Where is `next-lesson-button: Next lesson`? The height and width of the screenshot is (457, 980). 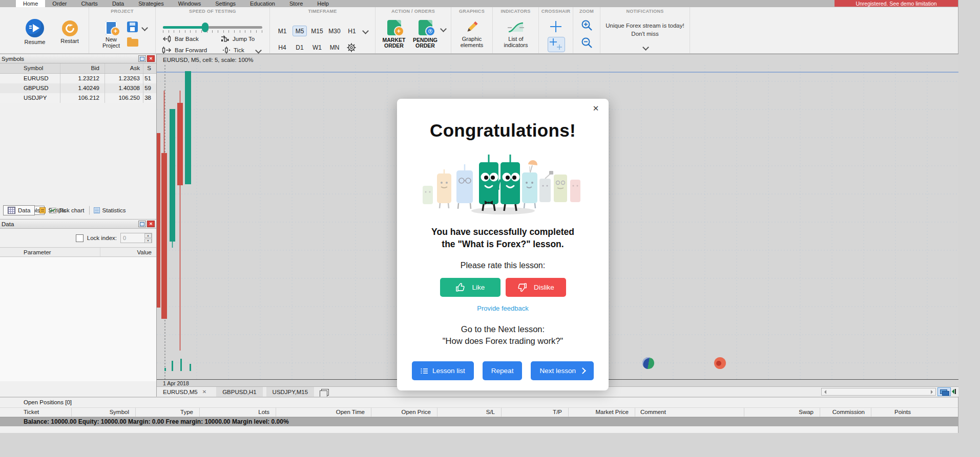 next-lesson-button: Next lesson is located at coordinates (562, 371).